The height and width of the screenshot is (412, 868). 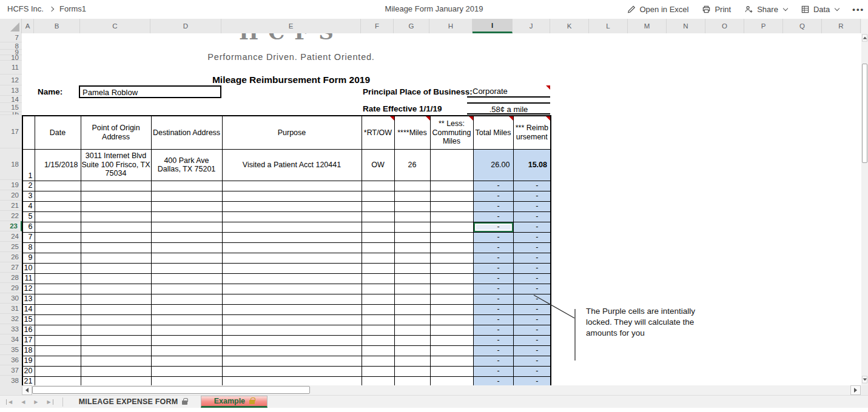 What do you see at coordinates (608, 26) in the screenshot?
I see `column-header-L: L` at bounding box center [608, 26].